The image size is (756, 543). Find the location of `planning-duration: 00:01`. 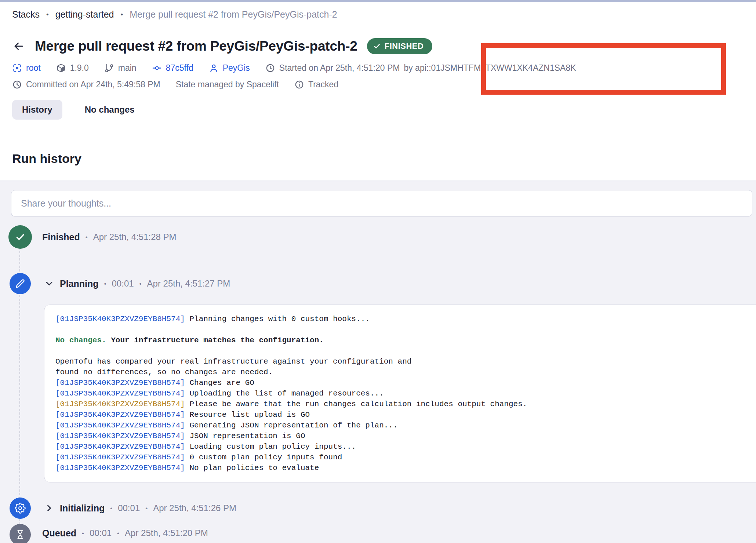

planning-duration: 00:01 is located at coordinates (123, 284).